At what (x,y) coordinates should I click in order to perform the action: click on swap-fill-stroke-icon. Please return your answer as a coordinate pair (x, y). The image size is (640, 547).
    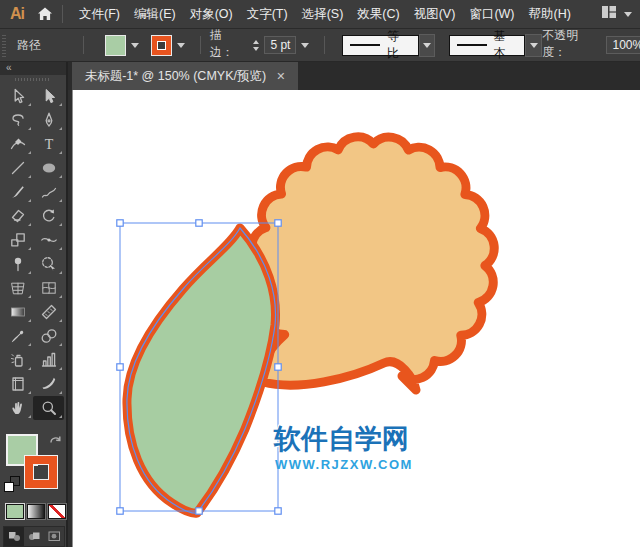
    Looking at the image, I should click on (56, 441).